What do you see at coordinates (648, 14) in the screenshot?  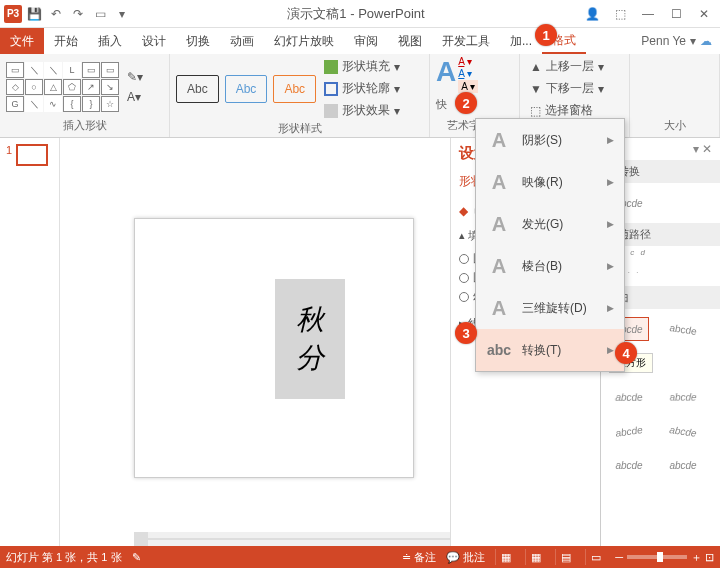 I see `window-controls: 👤 ⬚ — ☐ ✕` at bounding box center [648, 14].